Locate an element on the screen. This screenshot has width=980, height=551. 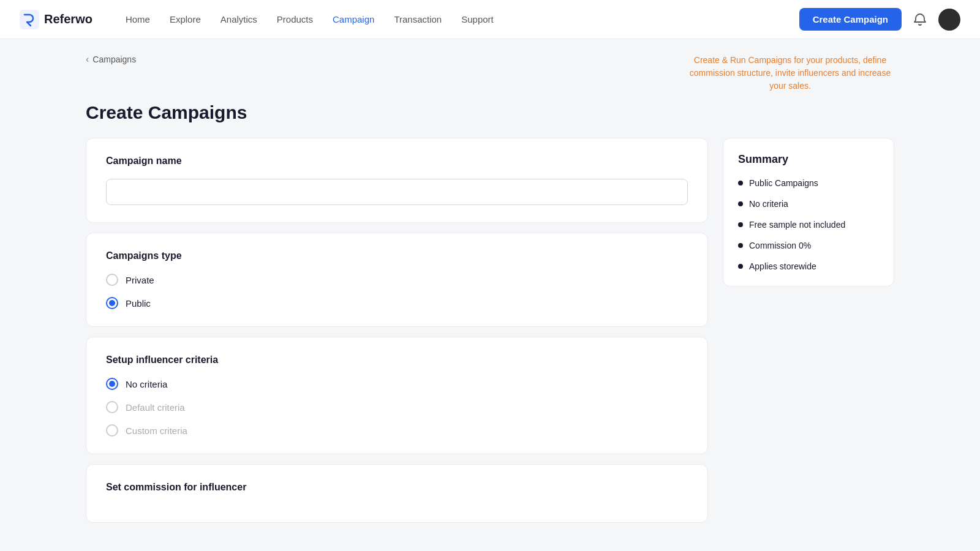
create-campaign-button: Create Campaign is located at coordinates (850, 20).